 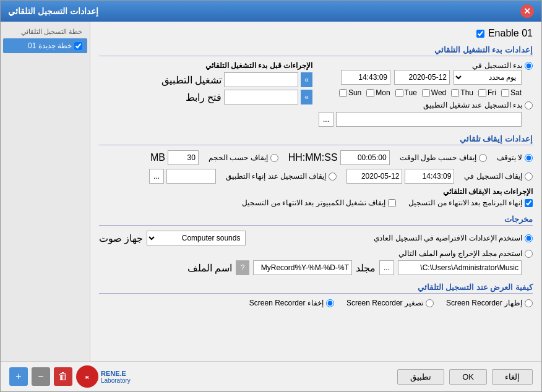 What do you see at coordinates (460, 268) in the screenshot?
I see `folder-input` at bounding box center [460, 268].